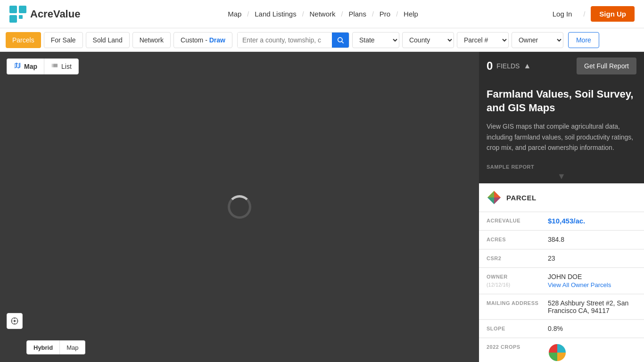 The height and width of the screenshot is (362, 644). Describe the element at coordinates (73, 347) in the screenshot. I see `map-button: Map` at that location.